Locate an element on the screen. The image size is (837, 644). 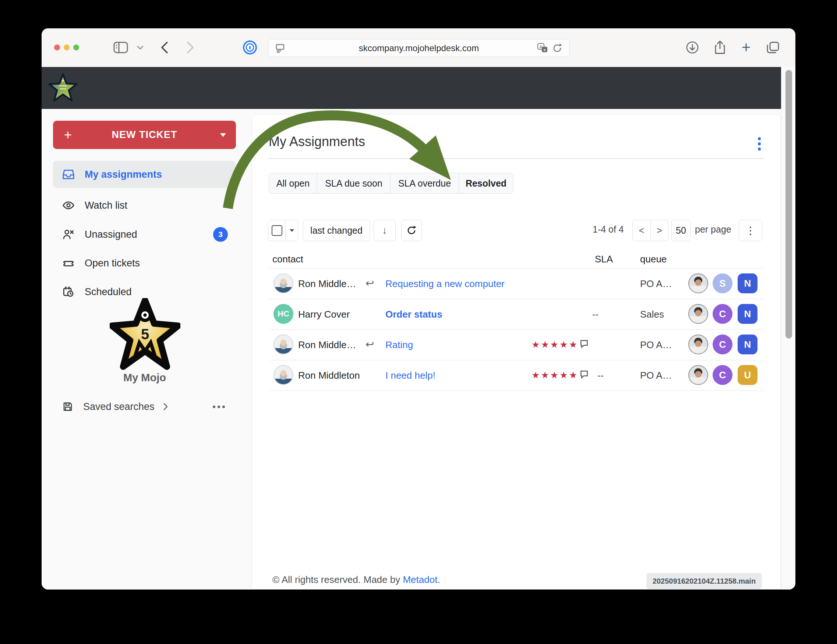
pagination-range: 1-4 of 4 is located at coordinates (608, 229).